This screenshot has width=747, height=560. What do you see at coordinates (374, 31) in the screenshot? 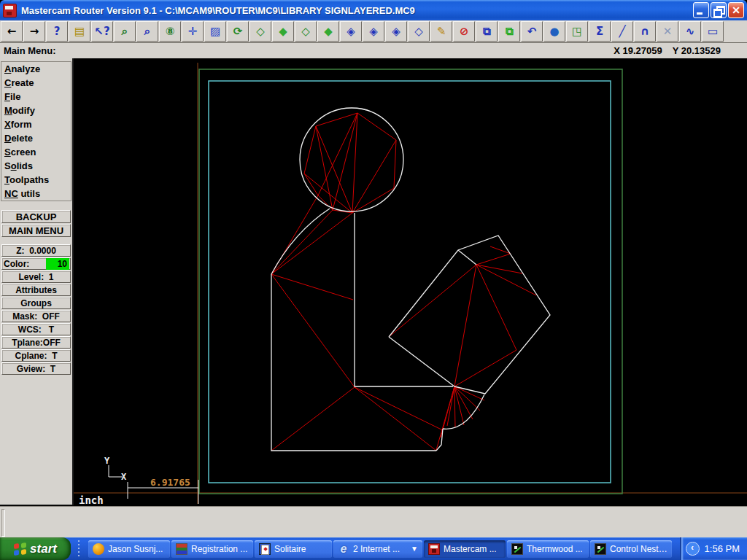
I see `cplane-front-button: ◈` at bounding box center [374, 31].